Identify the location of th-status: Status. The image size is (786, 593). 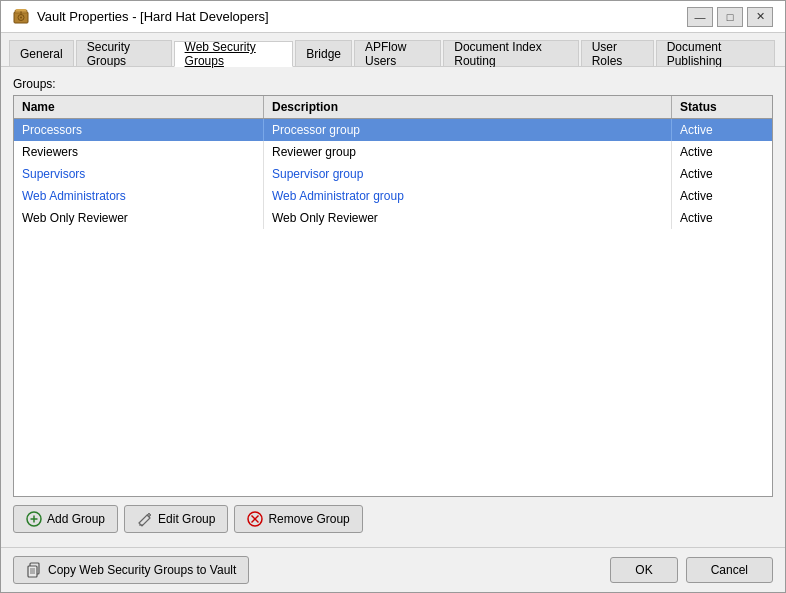
(722, 107).